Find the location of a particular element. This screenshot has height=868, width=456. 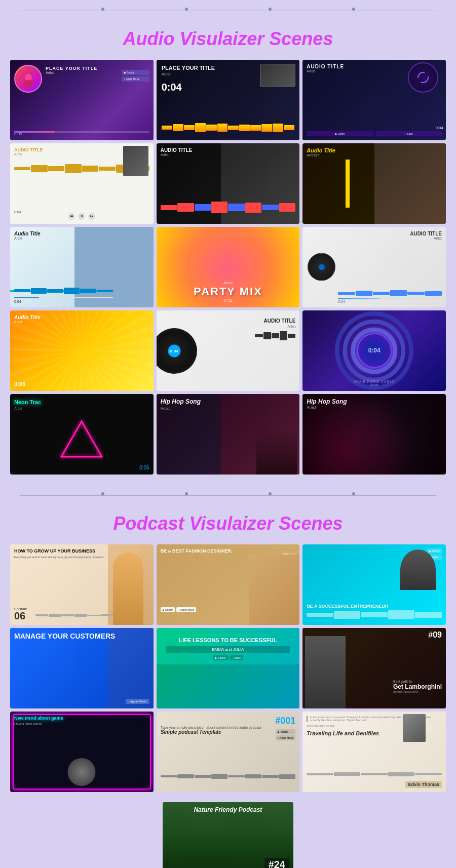

progress-fill is located at coordinates (26, 298).